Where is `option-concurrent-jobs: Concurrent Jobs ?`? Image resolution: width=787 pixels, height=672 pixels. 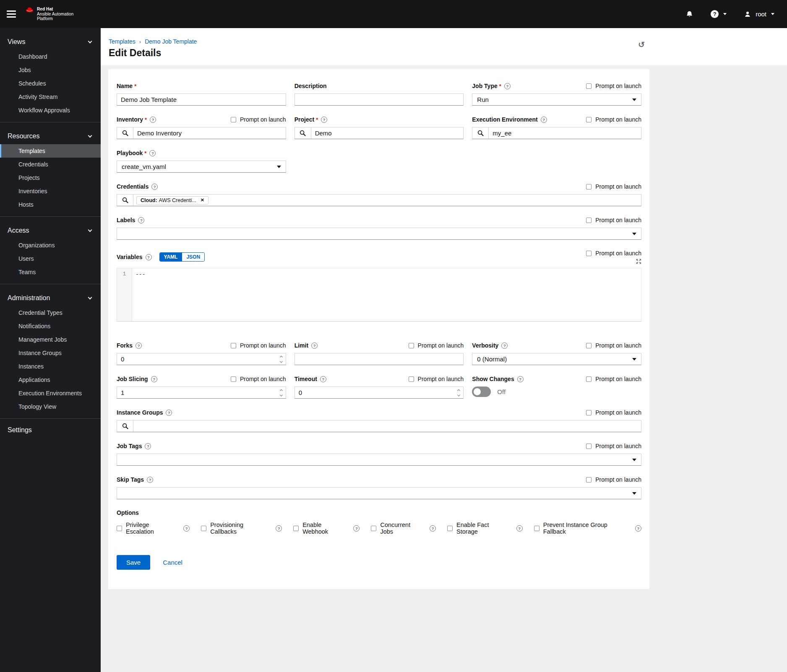 option-concurrent-jobs: Concurrent Jobs ? is located at coordinates (404, 528).